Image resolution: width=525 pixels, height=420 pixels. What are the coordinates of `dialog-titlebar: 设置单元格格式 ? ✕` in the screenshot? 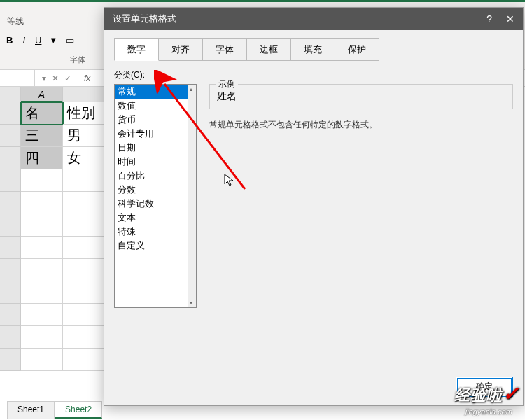 It's located at (314, 19).